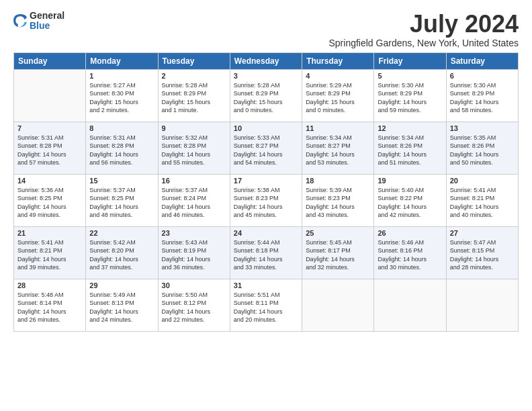 Image resolution: width=532 pixels, height=411 pixels. Describe the element at coordinates (266, 181) in the screenshot. I see `day-number: 17` at that location.